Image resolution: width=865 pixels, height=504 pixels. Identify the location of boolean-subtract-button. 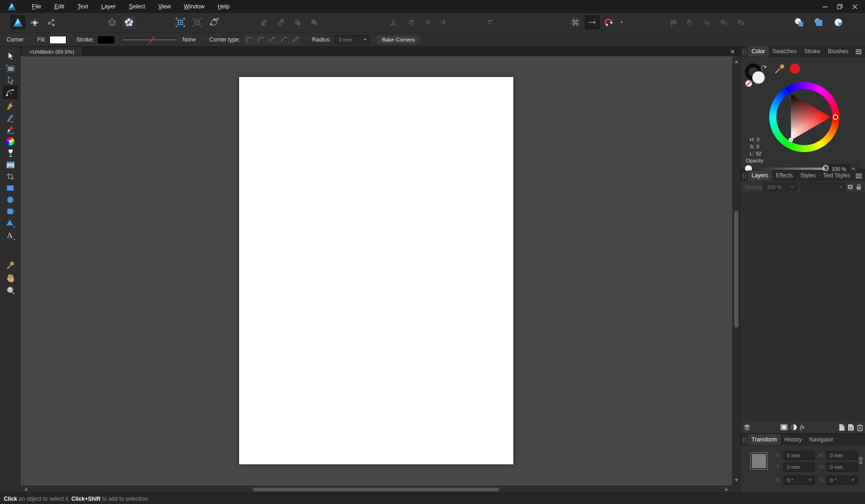
(690, 22).